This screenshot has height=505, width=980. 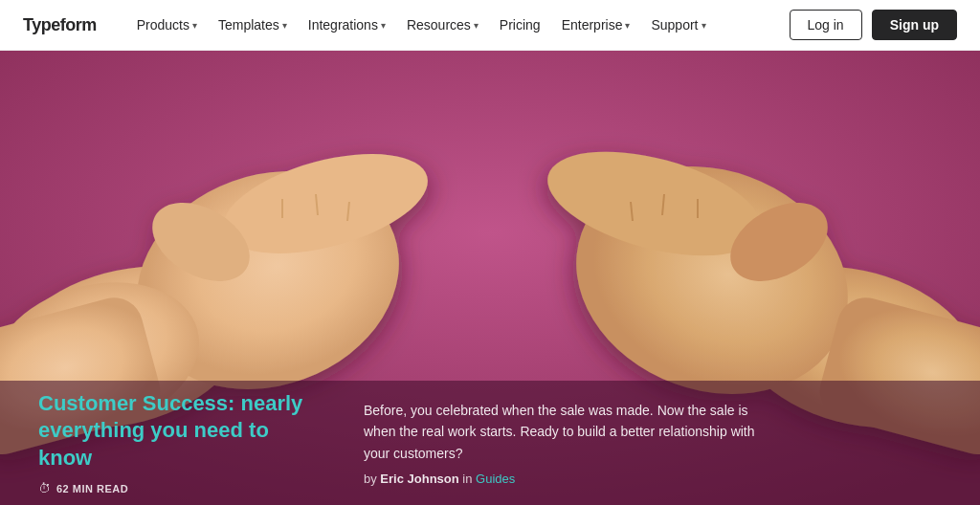 What do you see at coordinates (253, 25) in the screenshot?
I see `nav-item-templates: Templates ▾` at bounding box center [253, 25].